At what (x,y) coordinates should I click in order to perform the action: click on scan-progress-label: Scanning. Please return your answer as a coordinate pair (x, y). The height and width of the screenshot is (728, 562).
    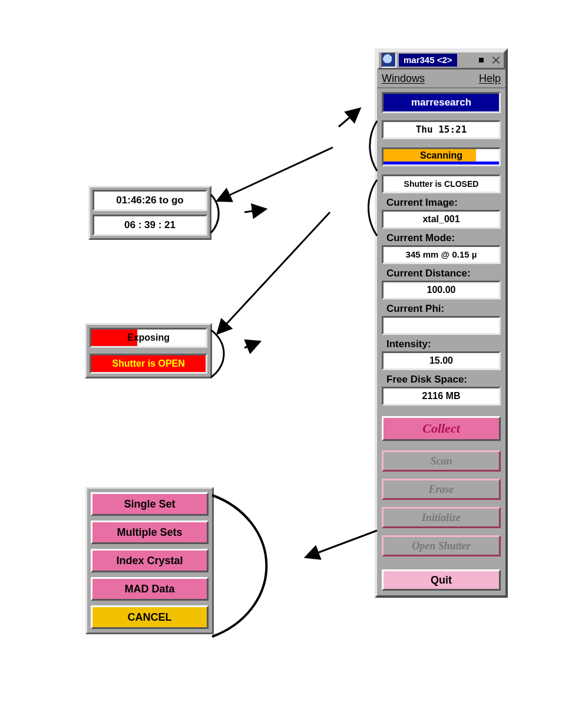
    Looking at the image, I should click on (441, 156).